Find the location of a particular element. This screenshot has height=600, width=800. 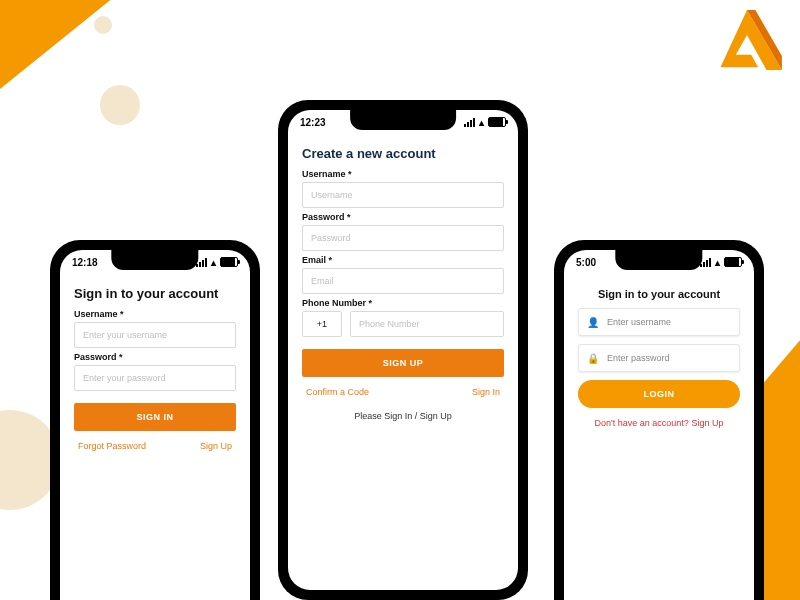

status-time: 12:18 is located at coordinates (85, 262).